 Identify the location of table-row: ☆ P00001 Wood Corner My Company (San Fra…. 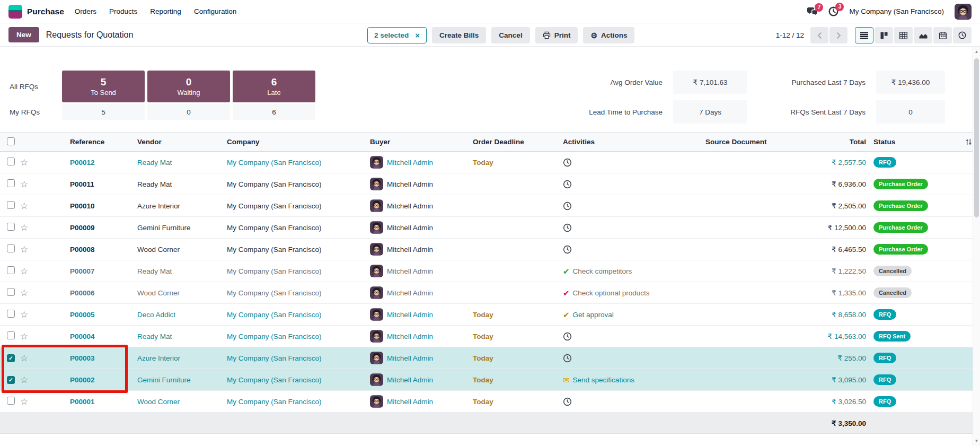
(487, 402).